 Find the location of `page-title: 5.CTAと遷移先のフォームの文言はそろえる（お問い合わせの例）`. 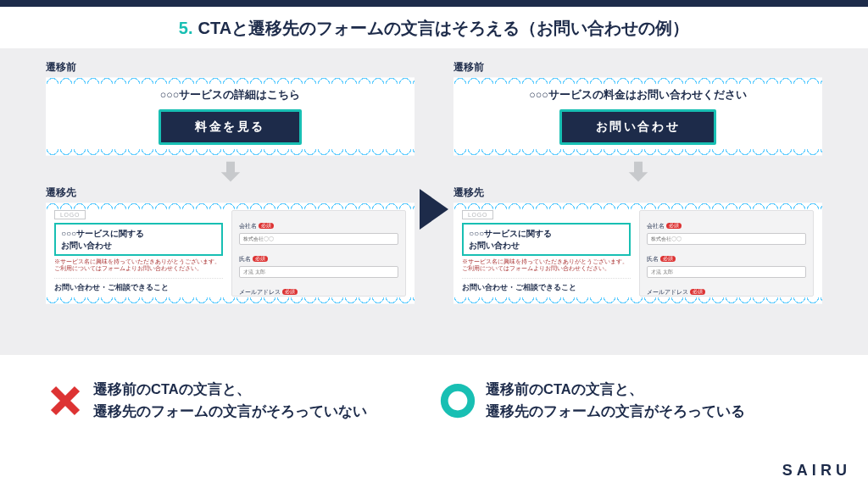

page-title: 5.CTAと遷移先のフォームの文言はそろえる（お問い合わせの例） is located at coordinates (434, 27).